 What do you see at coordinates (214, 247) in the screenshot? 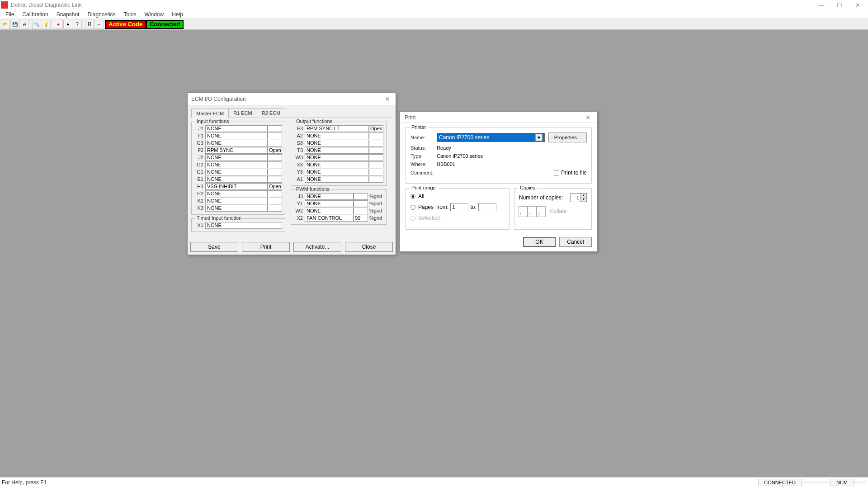
I see `save-button: Save` at bounding box center [214, 247].